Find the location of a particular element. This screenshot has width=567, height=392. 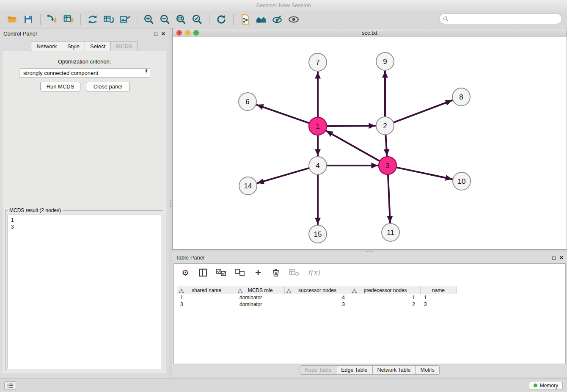

column-header-shared-name: shared name is located at coordinates (206, 290).